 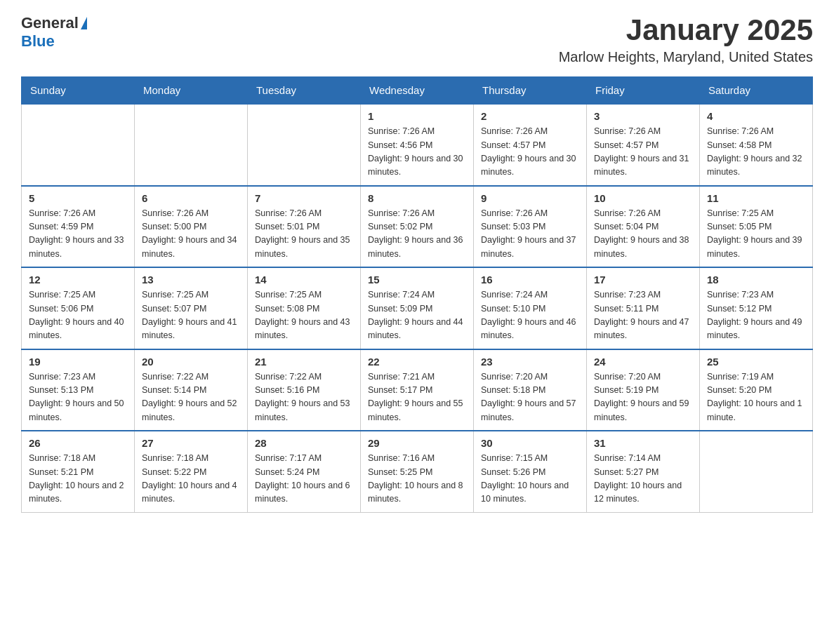 I want to click on calendar-cell: 14Sunrise: 7:25 AM Sunset: 5:08 PM Dayli…, so click(x=305, y=309).